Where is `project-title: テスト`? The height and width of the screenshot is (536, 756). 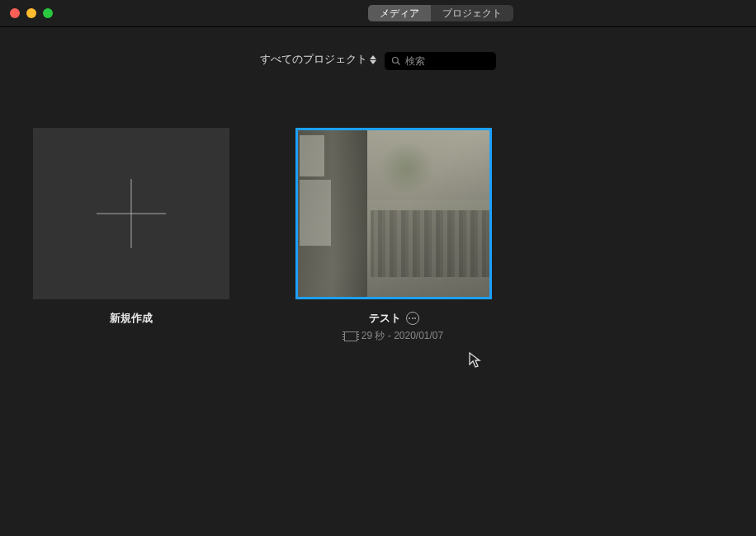
project-title: テスト is located at coordinates (385, 318).